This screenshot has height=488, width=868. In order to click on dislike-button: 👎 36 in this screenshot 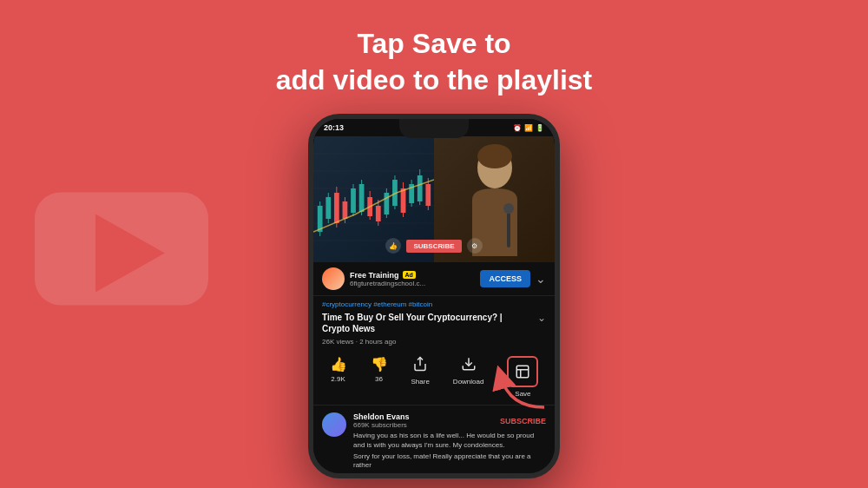, I will do `click(379, 377)`.